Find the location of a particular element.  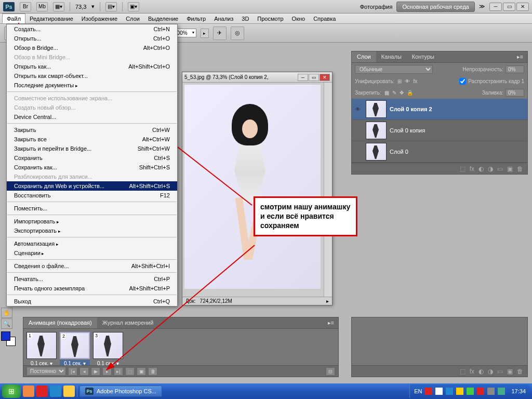

layer-row: 👁Слой 0 копия 2 is located at coordinates (440, 109).